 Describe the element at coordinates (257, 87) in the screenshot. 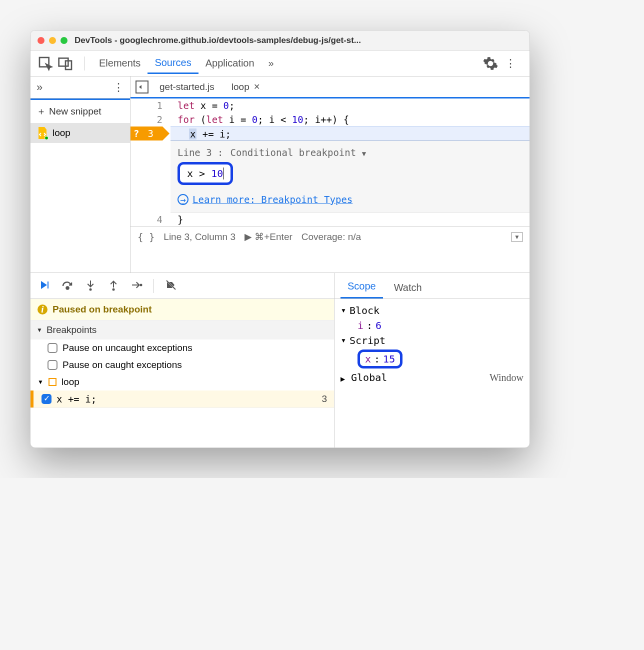

I see `close-icon: ✕` at that location.